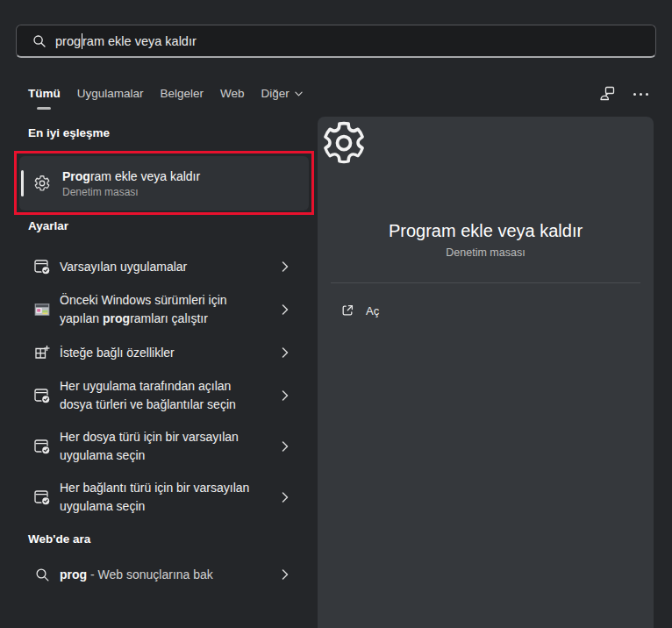  What do you see at coordinates (164, 183) in the screenshot?
I see `best-match-result: Program ekle veya kaldır Denetim masası` at bounding box center [164, 183].